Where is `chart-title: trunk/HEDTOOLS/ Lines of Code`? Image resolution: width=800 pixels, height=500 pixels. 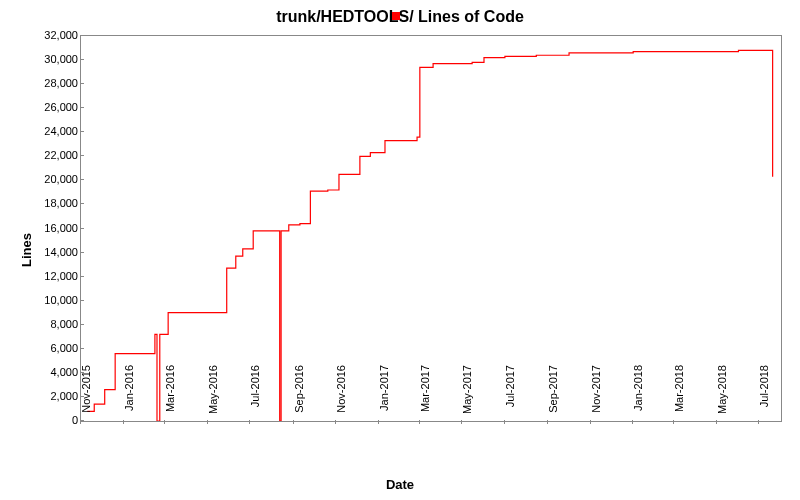 chart-title: trunk/HEDTOOLS/ Lines of Code is located at coordinates (400, 17).